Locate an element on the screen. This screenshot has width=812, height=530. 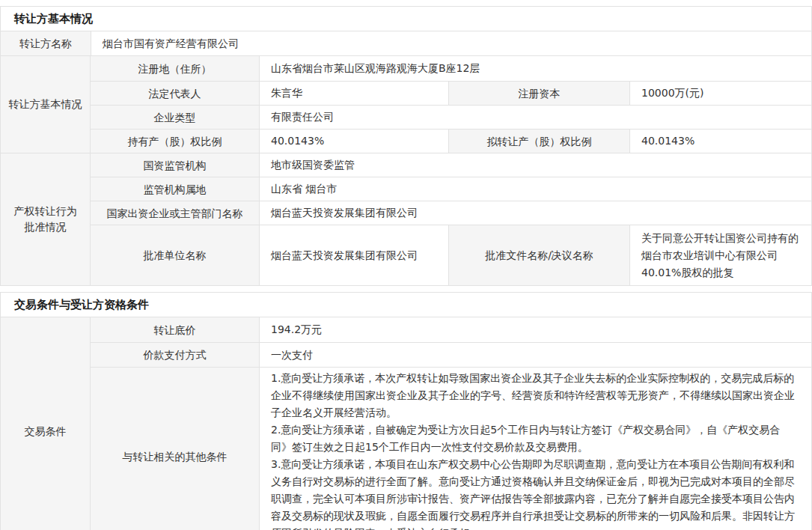
value-reg-address: 山东省烟台市莱山区观海路观海大厦B座12层 is located at coordinates (535, 69).